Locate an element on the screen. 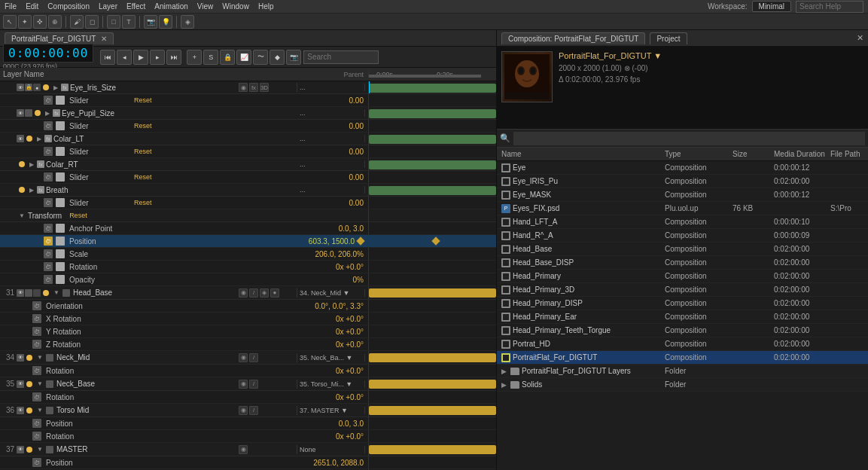  proj-row-mask: Eye_MASK Composition 0:00:00:12 is located at coordinates (682, 195).